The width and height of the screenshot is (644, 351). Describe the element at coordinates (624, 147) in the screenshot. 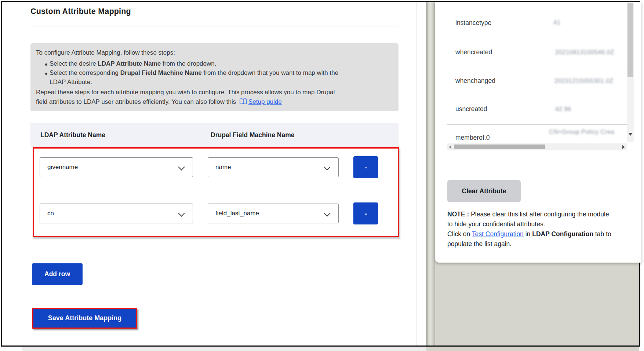

I see `scroll-right-arrow-icon` at that location.